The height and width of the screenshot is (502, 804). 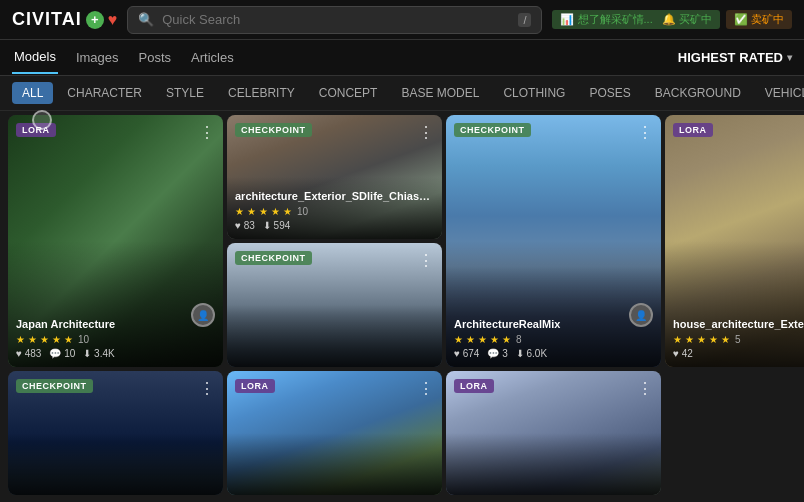 I want to click on filter-background: BACKGROUND, so click(x=698, y=93).